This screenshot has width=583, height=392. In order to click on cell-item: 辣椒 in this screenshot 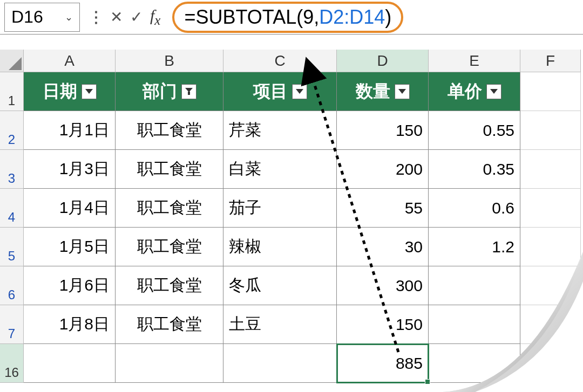, I will do `click(280, 247)`.